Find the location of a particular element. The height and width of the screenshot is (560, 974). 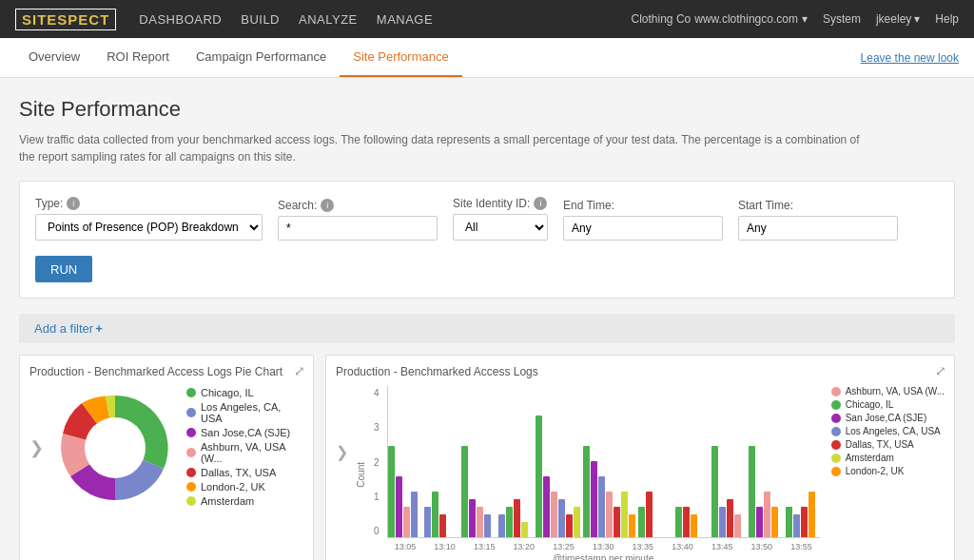

sub-nav-links: Overview ROI Report Campaign Performance… is located at coordinates (438, 57).